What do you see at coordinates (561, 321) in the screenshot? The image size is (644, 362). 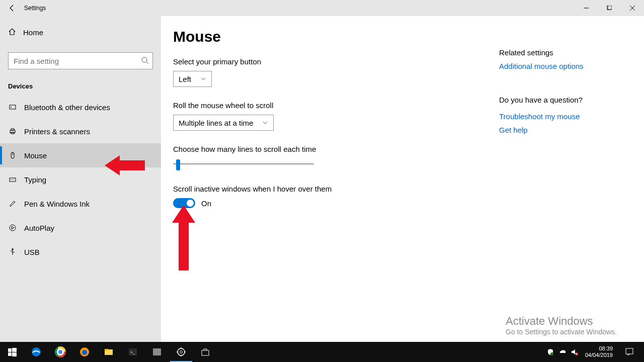 I see `activate-title: Activate Windows` at bounding box center [561, 321].